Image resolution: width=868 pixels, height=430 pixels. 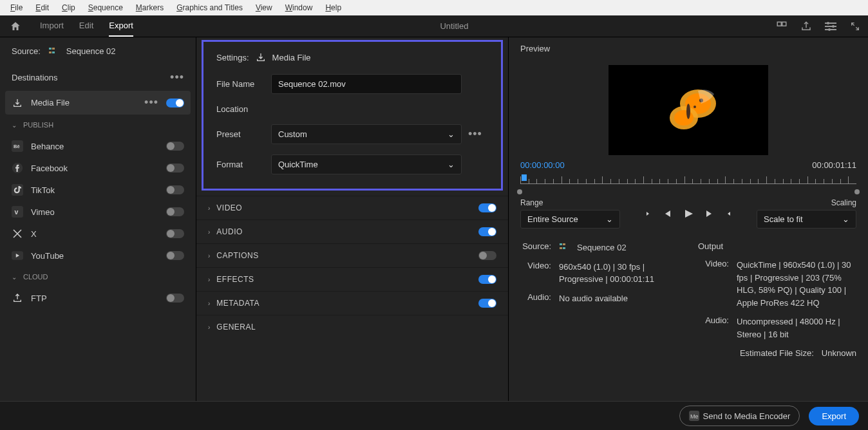 I want to click on home-button, so click(x=15, y=26).